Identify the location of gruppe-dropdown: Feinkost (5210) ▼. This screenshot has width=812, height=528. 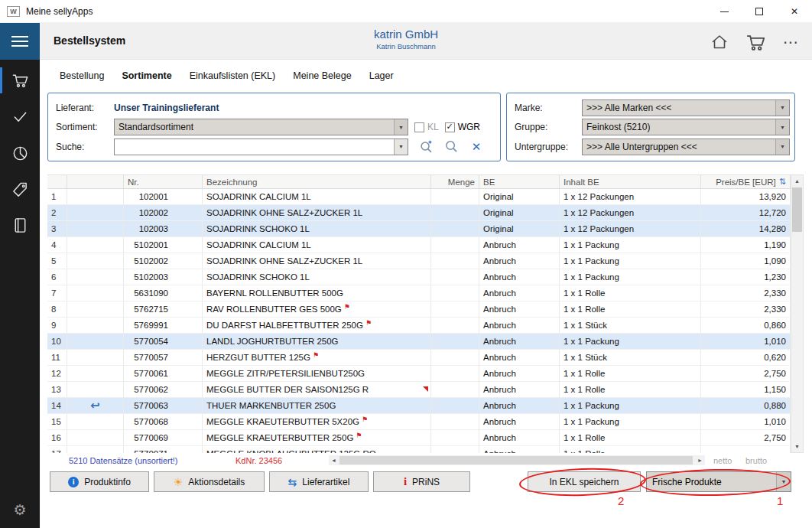
(686, 127).